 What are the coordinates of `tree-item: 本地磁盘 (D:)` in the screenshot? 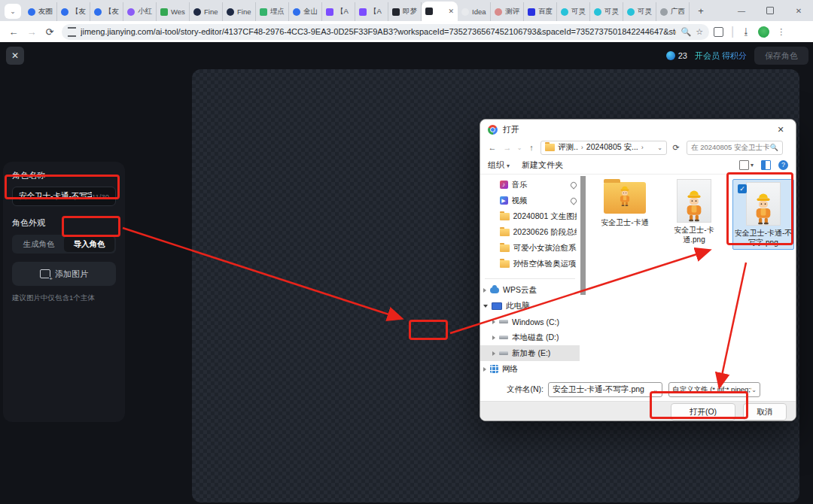 It's located at (530, 337).